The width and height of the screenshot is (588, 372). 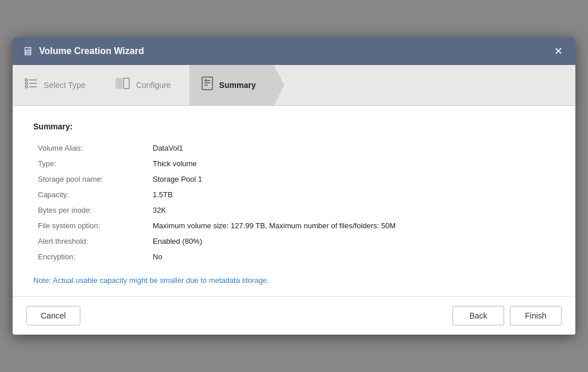 I want to click on wizard-steps: Select Type Configure Summa, so click(x=294, y=85).